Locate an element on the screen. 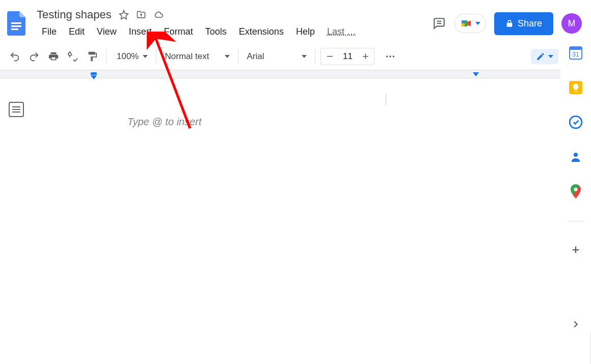 The height and width of the screenshot is (364, 591). font-size-stepper: − 11 + is located at coordinates (347, 57).